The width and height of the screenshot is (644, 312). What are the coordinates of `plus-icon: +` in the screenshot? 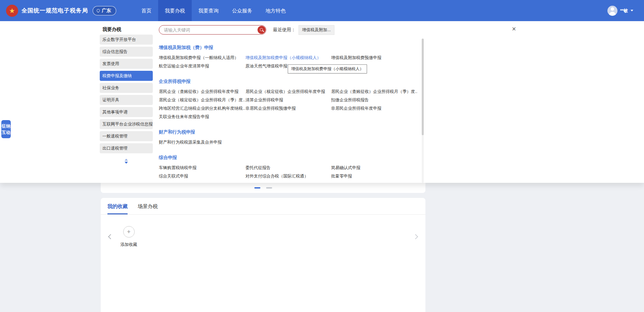 It's located at (129, 232).